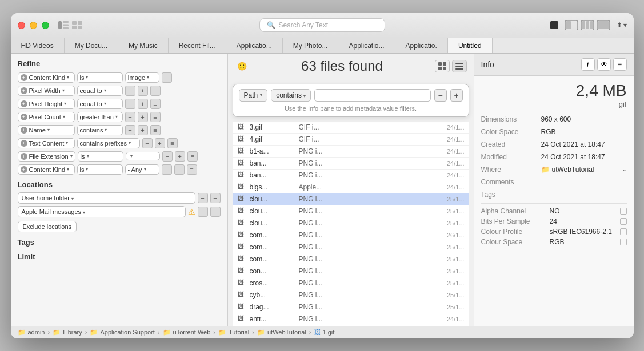 The image size is (644, 351). What do you see at coordinates (373, 95) in the screenshot?
I see `path-value-input` at bounding box center [373, 95].